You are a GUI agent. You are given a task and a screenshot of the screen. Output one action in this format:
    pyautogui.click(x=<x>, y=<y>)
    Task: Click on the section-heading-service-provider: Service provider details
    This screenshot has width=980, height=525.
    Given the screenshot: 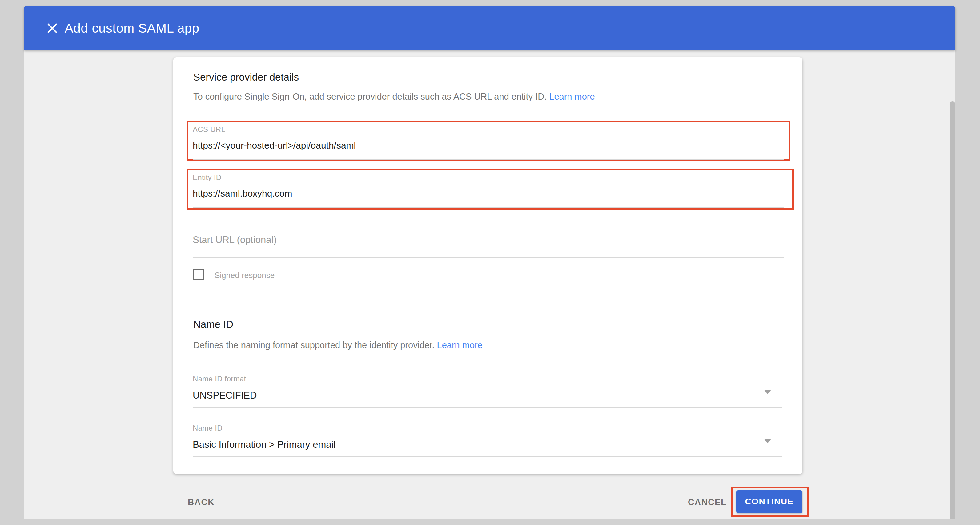 What is the action you would take?
    pyautogui.click(x=246, y=77)
    